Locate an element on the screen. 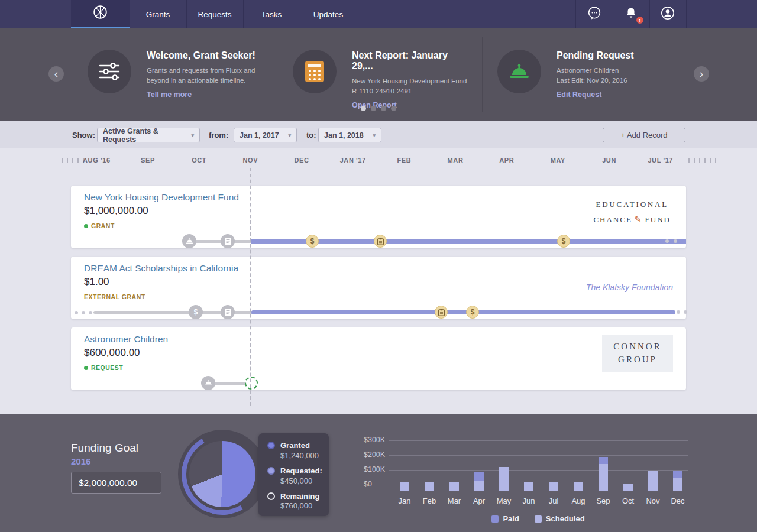 The height and width of the screenshot is (532, 757). home-tab is located at coordinates (101, 14).